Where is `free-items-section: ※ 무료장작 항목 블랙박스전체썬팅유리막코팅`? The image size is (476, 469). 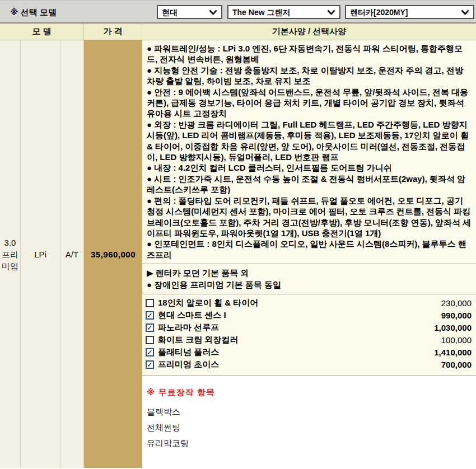
free-items-section: ※ 무료장작 항목 블랙박스전체썬팅유리막코팅 is located at coordinates (309, 422).